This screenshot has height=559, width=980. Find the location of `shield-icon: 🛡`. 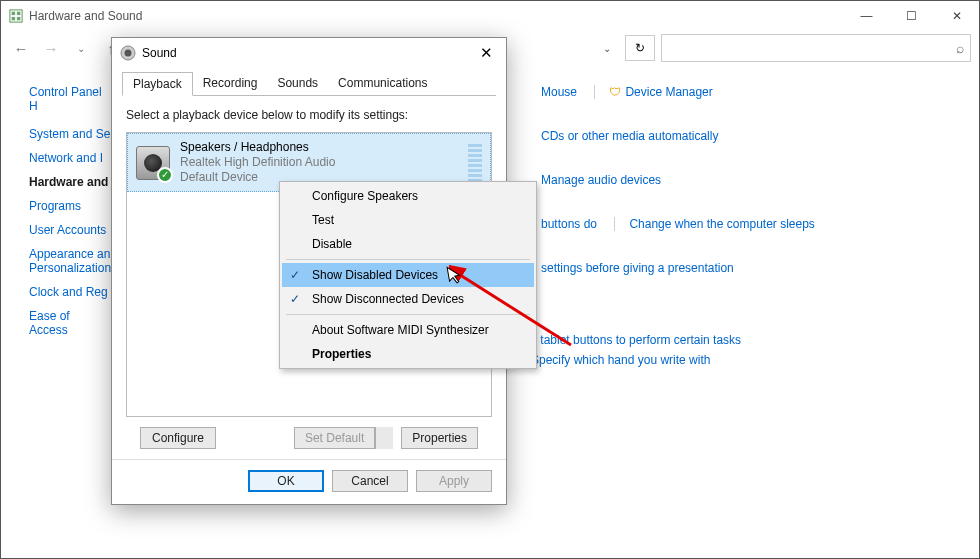

shield-icon: 🛡 is located at coordinates (615, 92).